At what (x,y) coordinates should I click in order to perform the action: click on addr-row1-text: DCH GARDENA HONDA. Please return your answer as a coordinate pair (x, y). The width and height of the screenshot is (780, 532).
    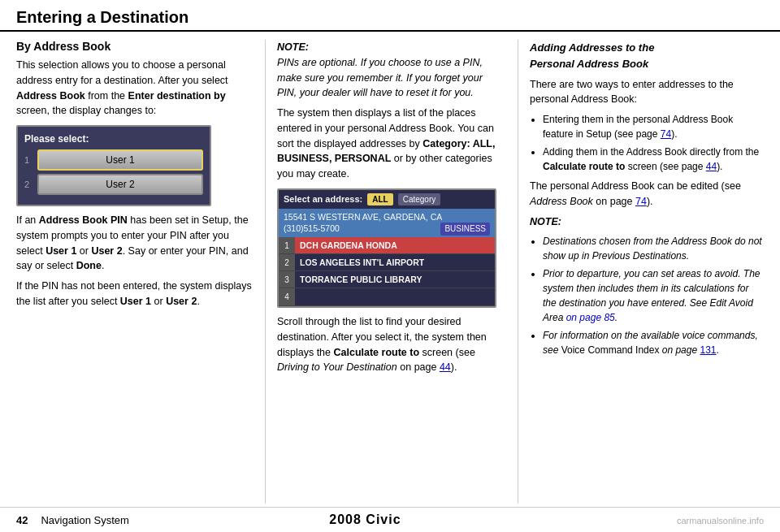
    Looking at the image, I should click on (349, 245).